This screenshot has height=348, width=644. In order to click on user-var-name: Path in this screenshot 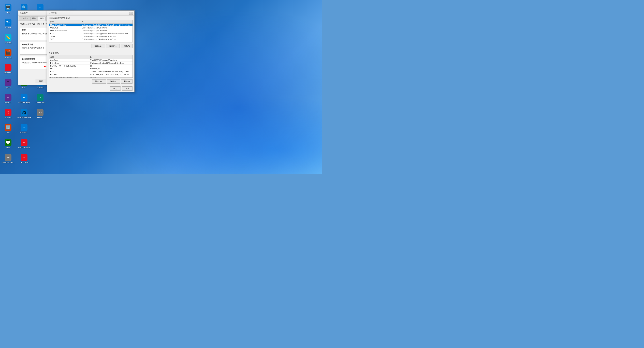, I will do `click(65, 33)`.